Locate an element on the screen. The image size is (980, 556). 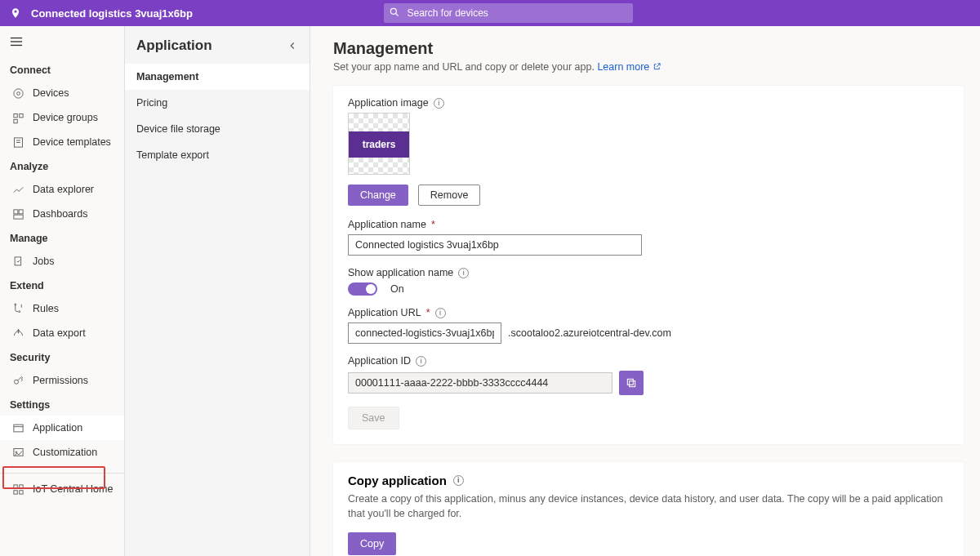
application-image-label: Application image i is located at coordinates (648, 103).